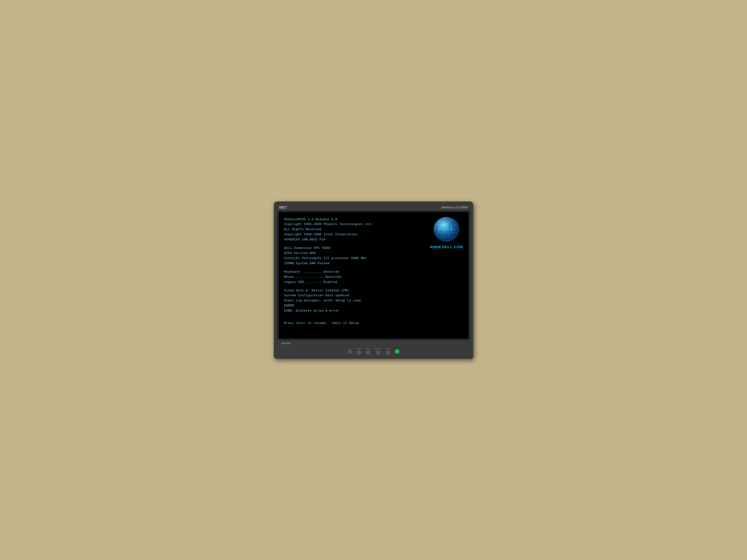 This screenshot has height=560, width=747. Describe the element at coordinates (374, 277) in the screenshot. I see `bios-section-3: Keyboard .......... Detected Mouse .....…` at that location.